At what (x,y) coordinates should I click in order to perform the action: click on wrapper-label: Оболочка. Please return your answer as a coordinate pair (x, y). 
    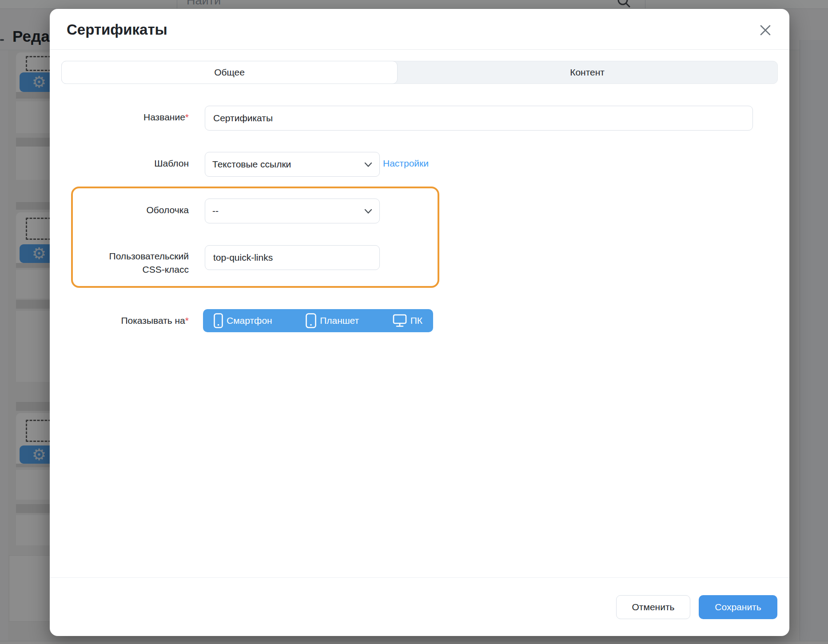
    Looking at the image, I should click on (131, 210).